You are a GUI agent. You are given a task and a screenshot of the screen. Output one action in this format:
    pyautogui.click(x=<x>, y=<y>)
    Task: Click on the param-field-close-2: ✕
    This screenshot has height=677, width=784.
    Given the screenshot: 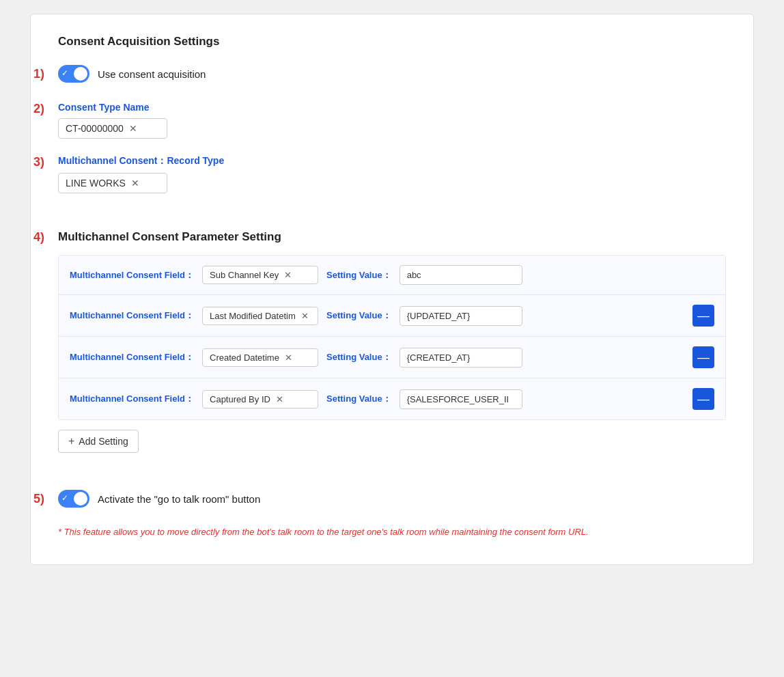 What is the action you would take?
    pyautogui.click(x=288, y=358)
    